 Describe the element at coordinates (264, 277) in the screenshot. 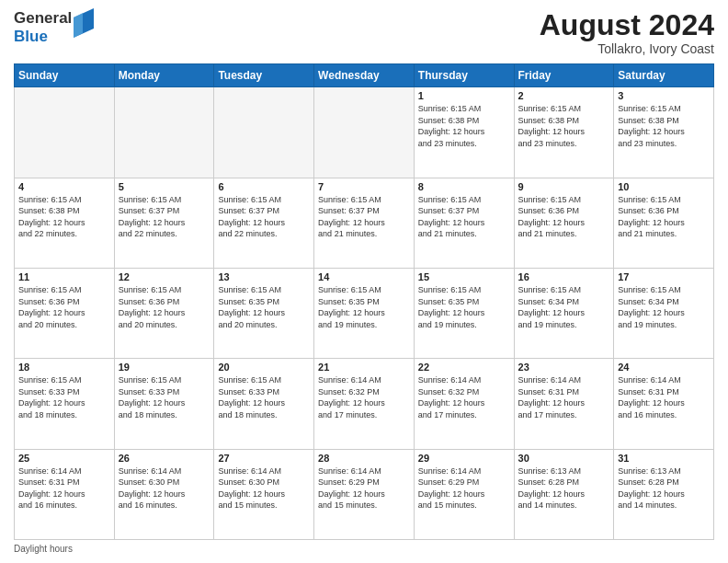

I see `day-number: 13` at that location.